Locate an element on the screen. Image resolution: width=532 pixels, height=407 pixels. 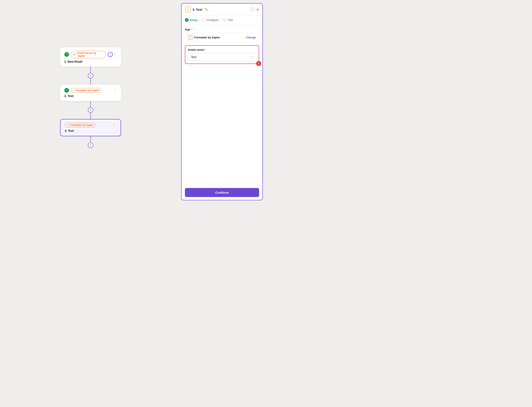
step-setup-check: ✓ is located at coordinates (187, 20).